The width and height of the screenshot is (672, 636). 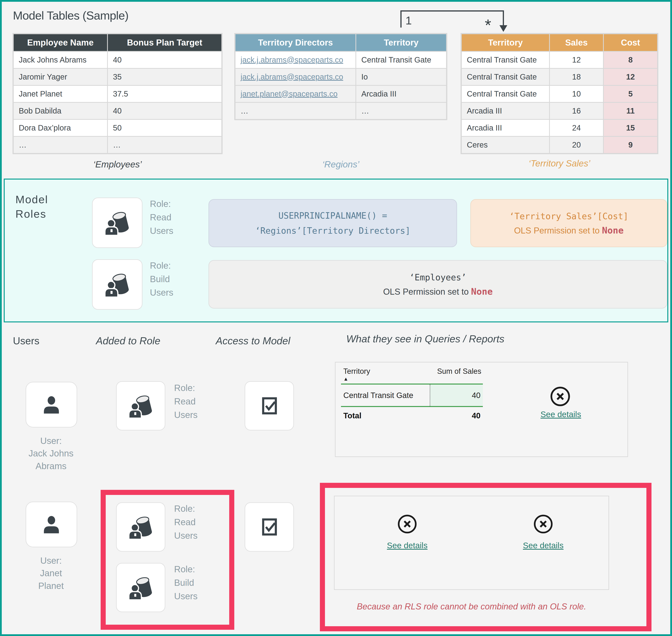 What do you see at coordinates (438, 292) in the screenshot?
I see `ols-employees-permission: OLS Permission set to None` at bounding box center [438, 292].